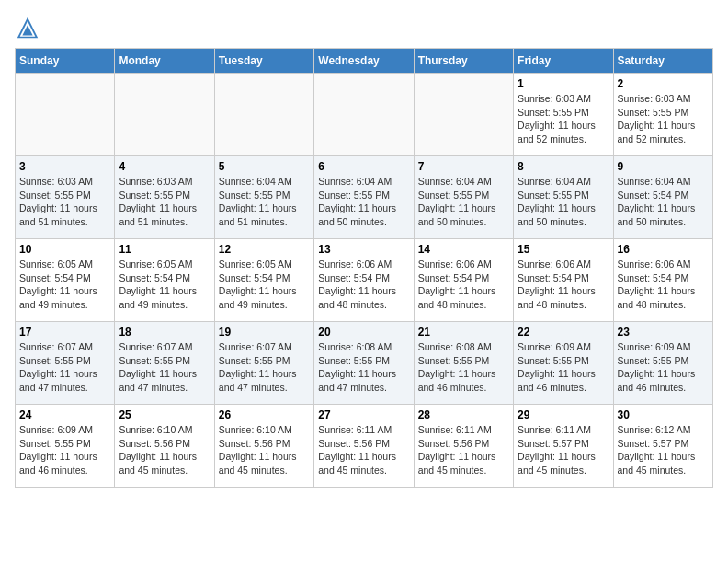 Image resolution: width=728 pixels, height=563 pixels. I want to click on calendar-cell: 26Sunrise: 6:10 AMSunset: 5:56 PMDayligh…, so click(264, 446).